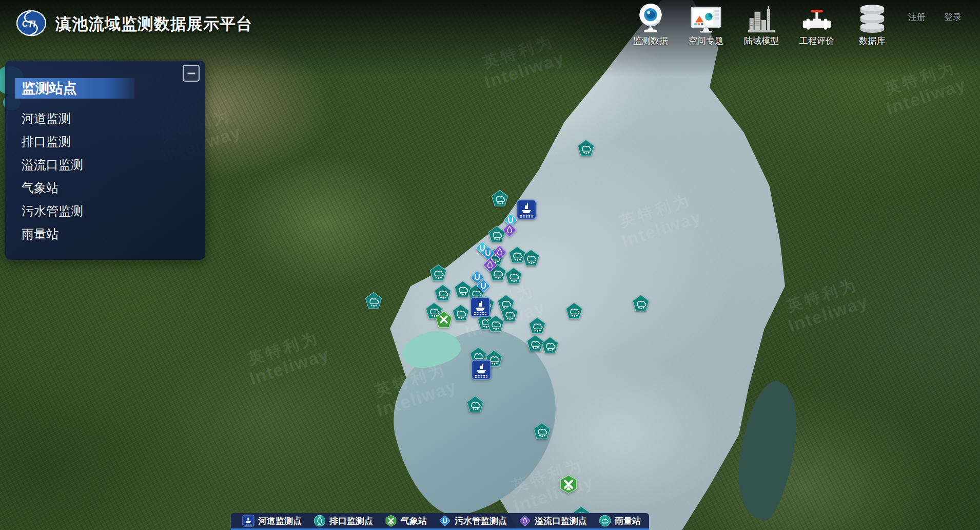 Image resolution: width=980 pixels, height=530 pixels. What do you see at coordinates (706, 25) in the screenshot?
I see `nav-item-spatial-theme: 空间专题` at bounding box center [706, 25].